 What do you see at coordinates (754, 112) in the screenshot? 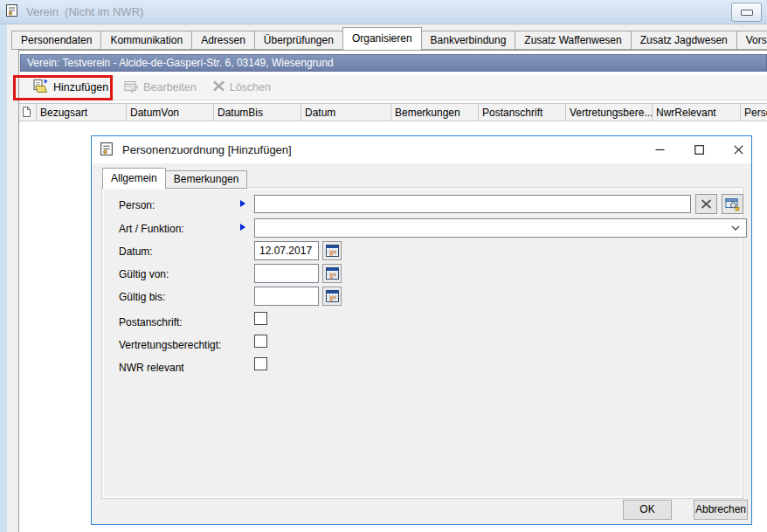
I see `grid-header-person: Person` at bounding box center [754, 112].